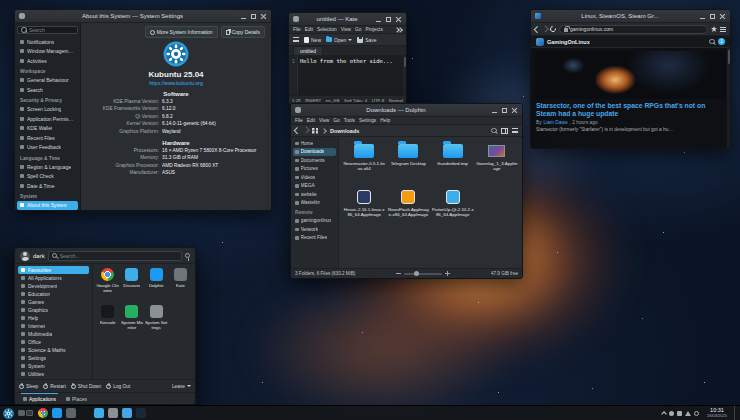 The width and height of the screenshot is (740, 420). I want to click on file-item: thunderbird.tmp, so click(453, 154).